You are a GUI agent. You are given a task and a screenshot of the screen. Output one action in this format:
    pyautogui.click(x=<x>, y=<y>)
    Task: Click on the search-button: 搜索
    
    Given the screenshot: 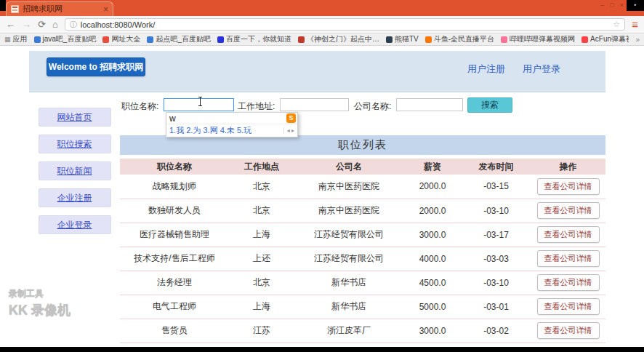 What is the action you would take?
    pyautogui.click(x=490, y=105)
    